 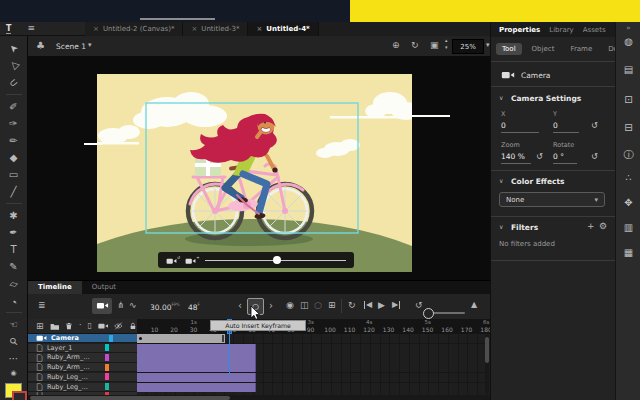 I want to click on layers-stack-icon: ≣, so click(x=42, y=306).